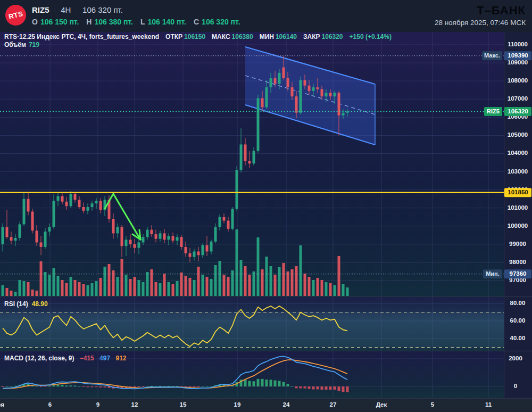  Describe the element at coordinates (65, 358) in the screenshot. I see `macd-legend: MACD (12, 26, close, 9) −415 497 912` at that location.